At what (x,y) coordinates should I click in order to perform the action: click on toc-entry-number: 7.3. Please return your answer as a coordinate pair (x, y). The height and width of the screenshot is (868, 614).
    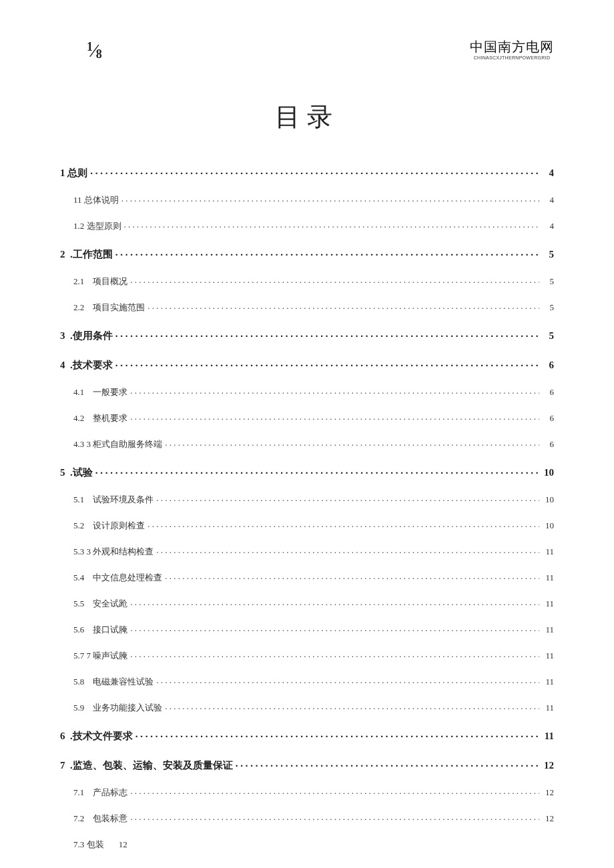
    Looking at the image, I should click on (79, 845).